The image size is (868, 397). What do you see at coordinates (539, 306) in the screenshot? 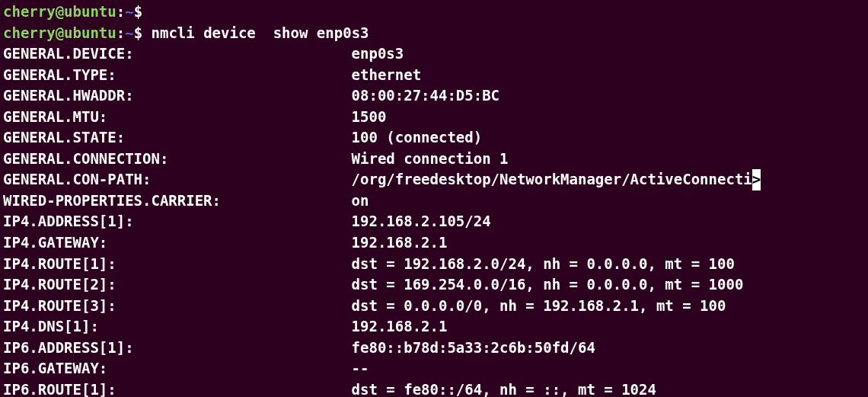
I see `output-value: dst = 0.0.0.0/0, nh = 192.168.2.1, mt = …` at bounding box center [539, 306].